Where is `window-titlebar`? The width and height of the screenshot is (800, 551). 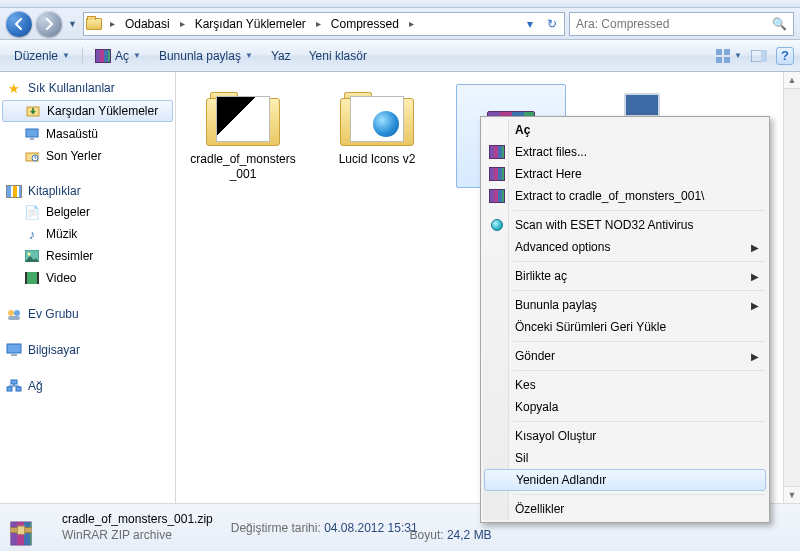 window-titlebar is located at coordinates (400, 4).